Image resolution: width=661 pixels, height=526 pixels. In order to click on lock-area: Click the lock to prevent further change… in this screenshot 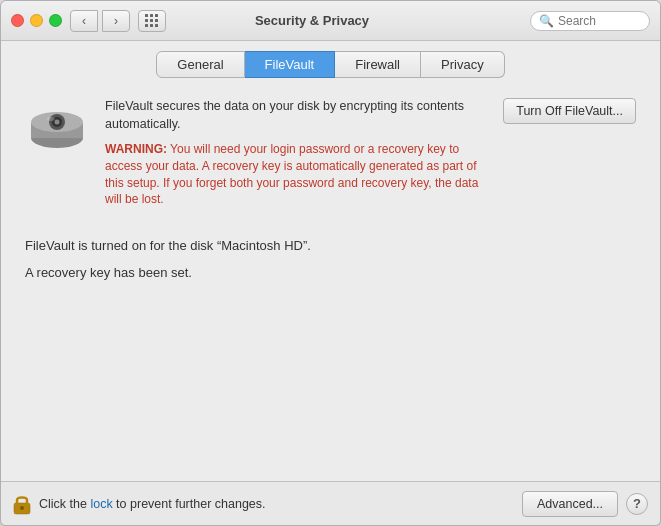, I will do `click(268, 504)`.